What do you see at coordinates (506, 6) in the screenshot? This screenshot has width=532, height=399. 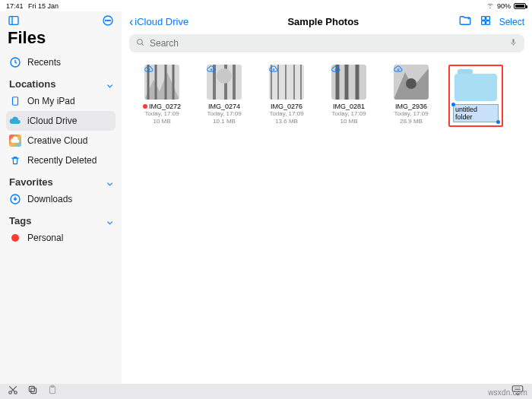 I see `status-right: 90%` at bounding box center [506, 6].